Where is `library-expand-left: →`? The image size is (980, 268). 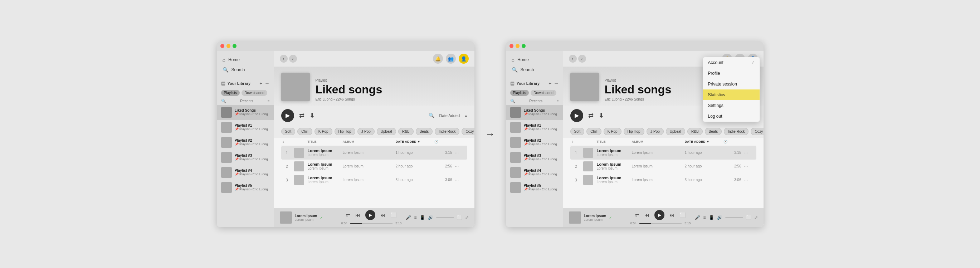 library-expand-left: → is located at coordinates (267, 83).